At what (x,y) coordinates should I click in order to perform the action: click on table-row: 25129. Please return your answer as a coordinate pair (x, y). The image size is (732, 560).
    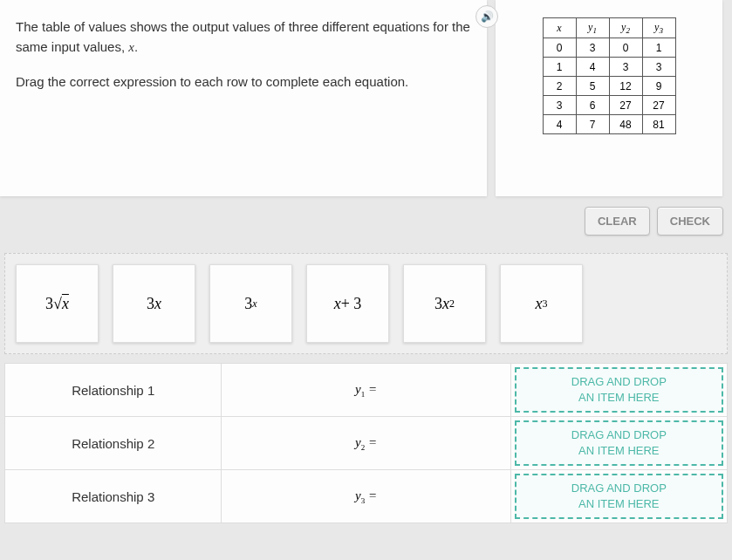
    Looking at the image, I should click on (609, 86).